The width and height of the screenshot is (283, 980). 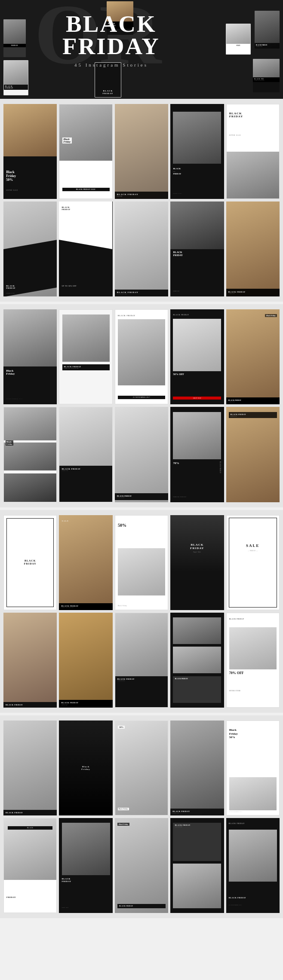 What do you see at coordinates (266, 76) in the screenshot?
I see `hero-card-br: BLACK FRI SUPER SALE 25 NOV` at bounding box center [266, 76].